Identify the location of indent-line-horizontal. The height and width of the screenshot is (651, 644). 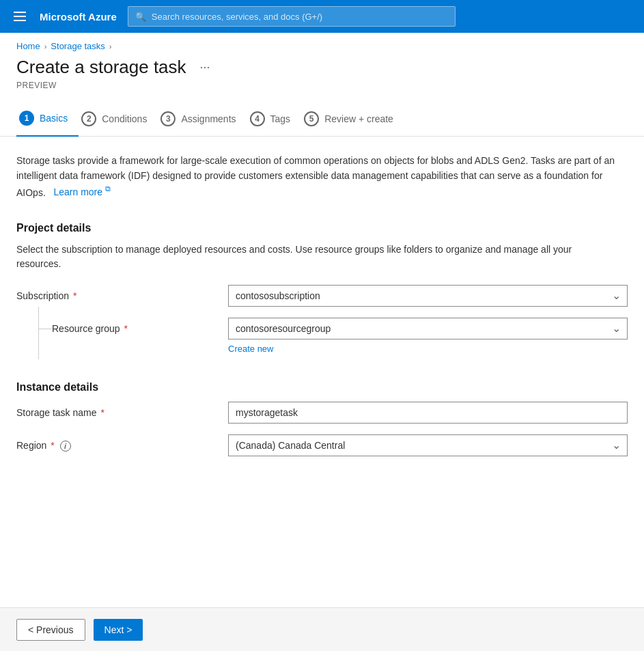
(45, 329).